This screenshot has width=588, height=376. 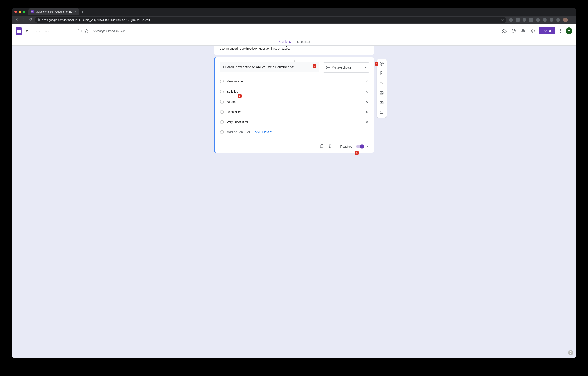 What do you see at coordinates (235, 132) in the screenshot?
I see `add-option-button: Add option` at bounding box center [235, 132].